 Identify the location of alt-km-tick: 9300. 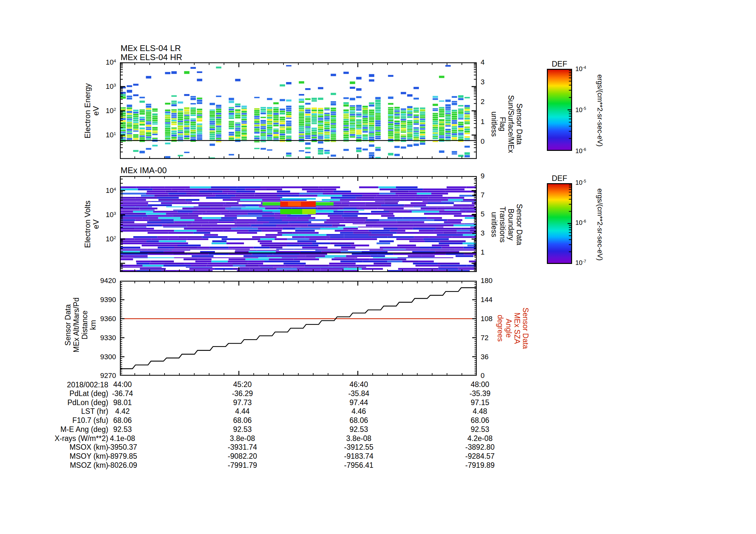
(108, 357).